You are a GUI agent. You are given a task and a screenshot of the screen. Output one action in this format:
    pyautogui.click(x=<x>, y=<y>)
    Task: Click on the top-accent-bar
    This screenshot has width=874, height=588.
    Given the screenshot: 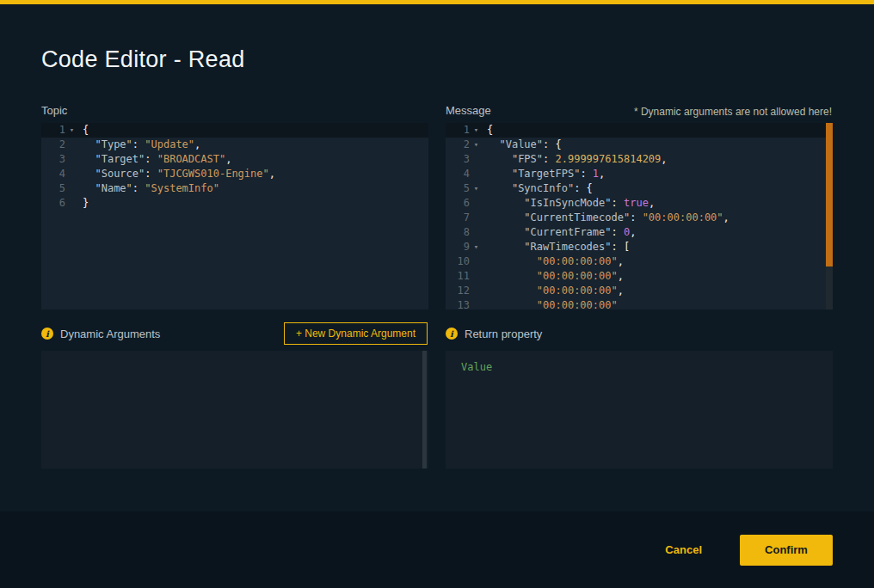 What is the action you would take?
    pyautogui.click(x=437, y=2)
    